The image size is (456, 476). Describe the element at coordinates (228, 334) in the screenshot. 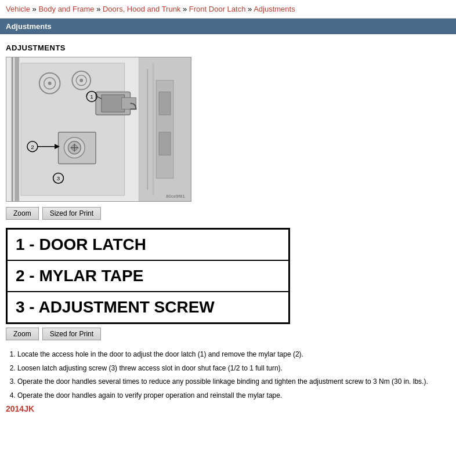

I see `button-row-2: Zoom Sized for Print` at that location.